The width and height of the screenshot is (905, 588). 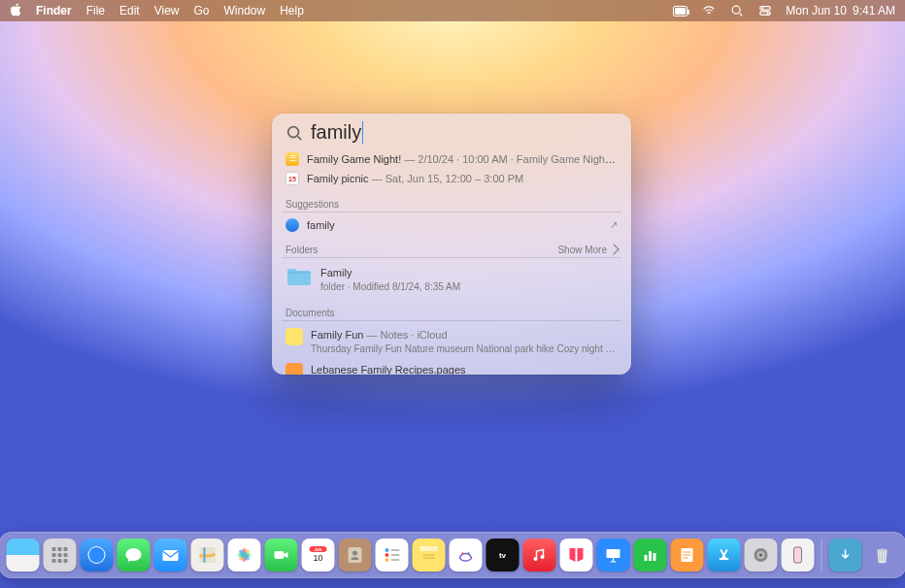 What do you see at coordinates (452, 342) in the screenshot?
I see `spotlight-result-note: Family Fun — Notes · iCloud Thursday Fam…` at bounding box center [452, 342].